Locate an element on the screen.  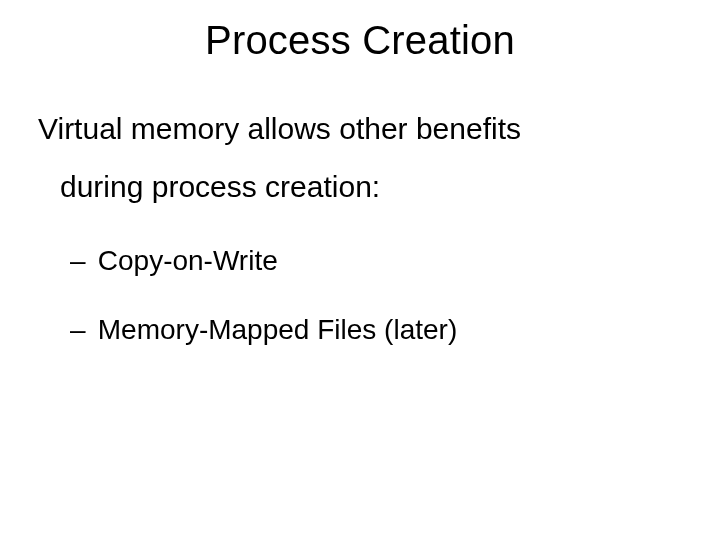
list-item: – Copy-on-Write is located at coordinates (376, 260).